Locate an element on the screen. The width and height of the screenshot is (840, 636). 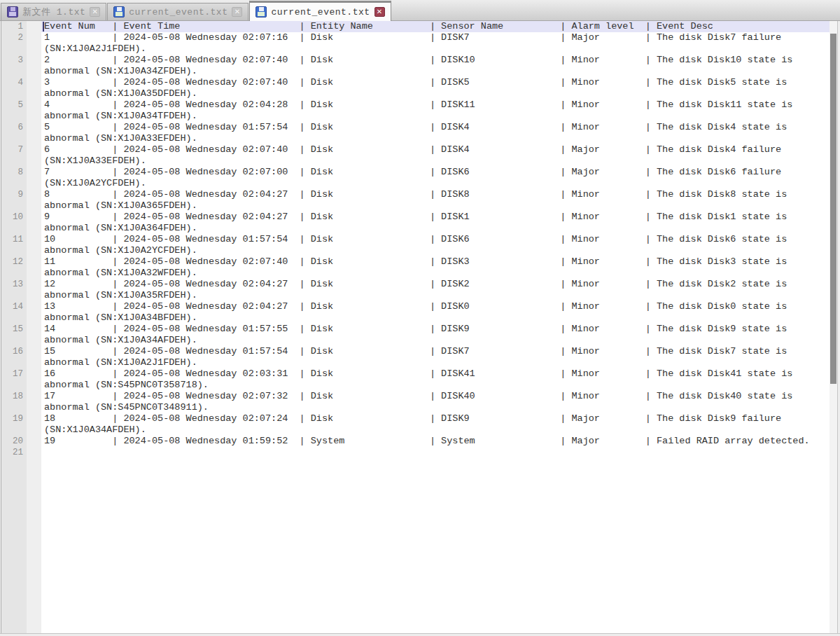
line-number: 16 is located at coordinates (14, 352).